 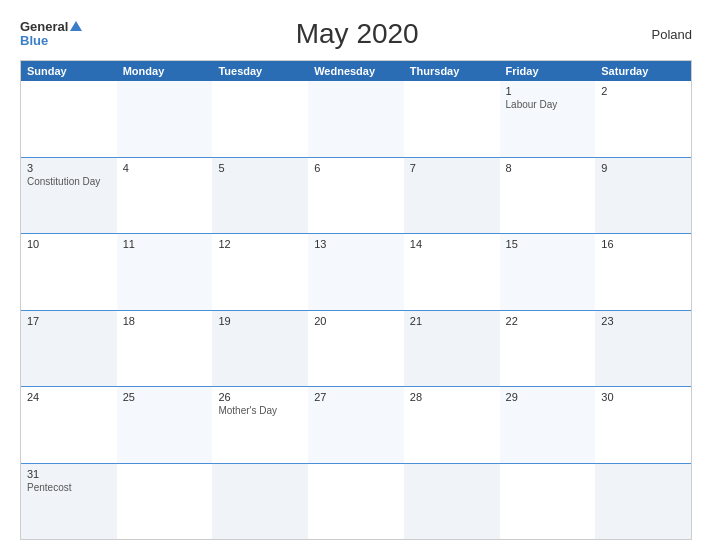 I want to click on table-row: 19, so click(x=260, y=349).